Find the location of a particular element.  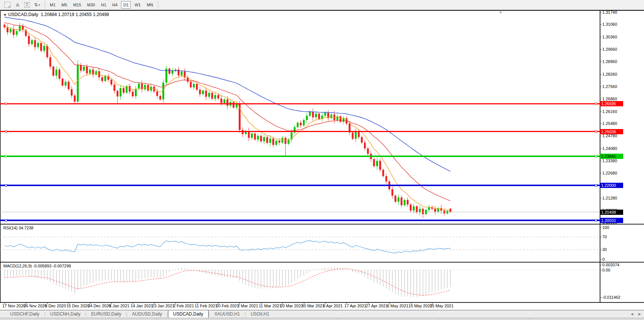

price-tick-label: 1.24080 is located at coordinates (610, 148).